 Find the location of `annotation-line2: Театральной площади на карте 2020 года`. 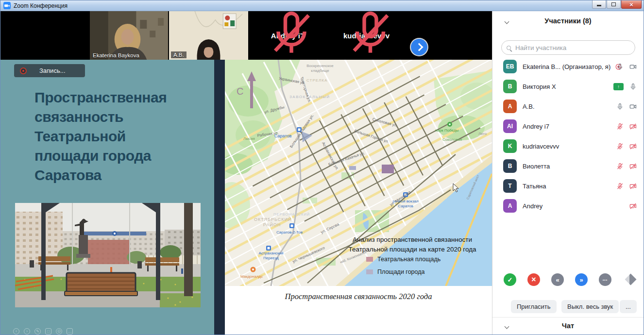

annotation-line2: Театральной площади на карте 2020 года is located at coordinates (412, 250).